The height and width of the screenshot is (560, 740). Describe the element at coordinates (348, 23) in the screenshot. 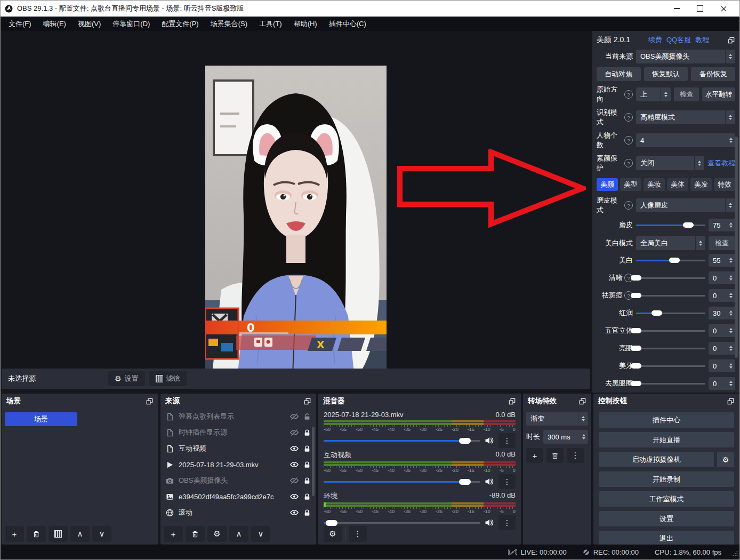

I see `menu-item: 插件中心(C)` at that location.